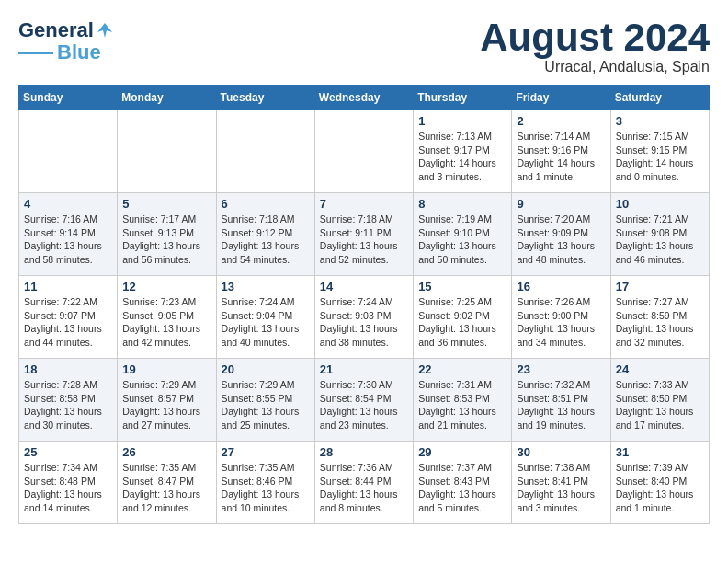 The height and width of the screenshot is (563, 728). What do you see at coordinates (561, 453) in the screenshot?
I see `day-number: 30` at bounding box center [561, 453].